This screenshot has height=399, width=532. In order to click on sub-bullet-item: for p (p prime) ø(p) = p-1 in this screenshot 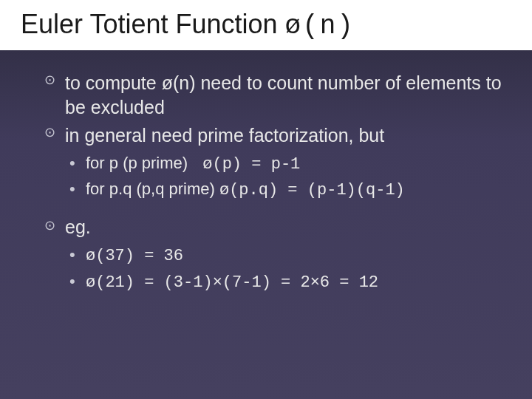, I will do `click(286, 164)`.